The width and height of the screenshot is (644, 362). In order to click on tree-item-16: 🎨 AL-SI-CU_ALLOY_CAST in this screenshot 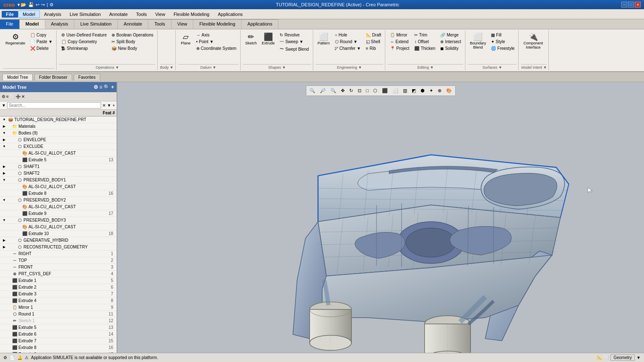, I will do `click(58, 227)`.